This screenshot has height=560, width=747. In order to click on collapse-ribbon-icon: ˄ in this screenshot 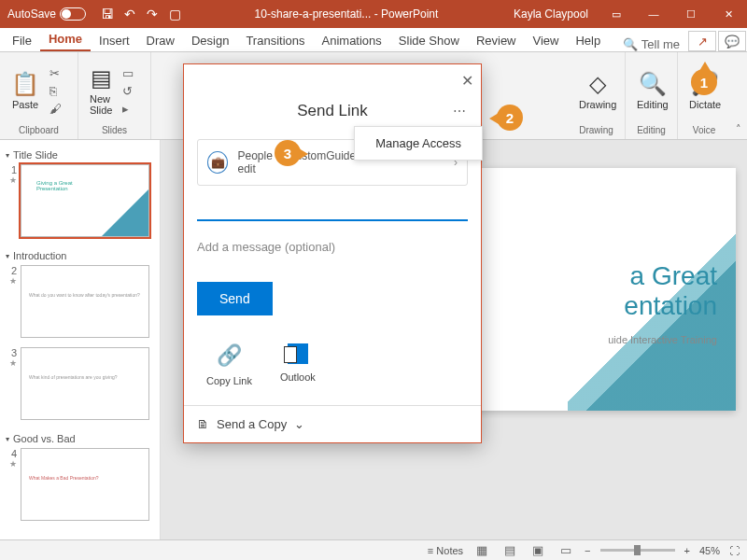, I will do `click(739, 95)`.